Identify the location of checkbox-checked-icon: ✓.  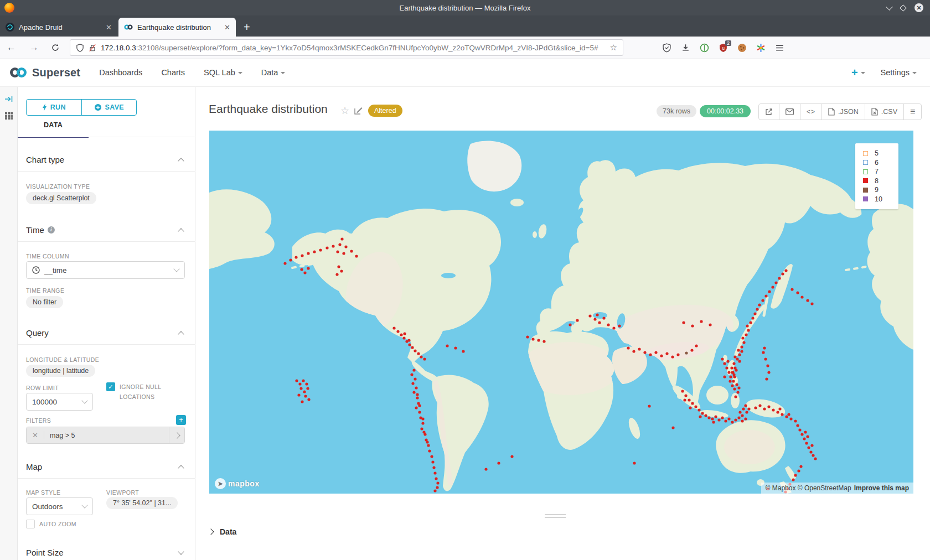
(111, 387).